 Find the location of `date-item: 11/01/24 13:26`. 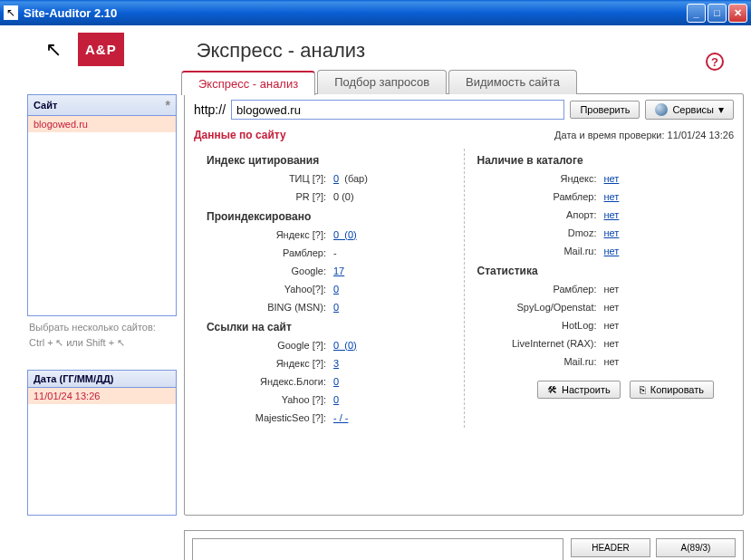

date-item: 11/01/24 13:26 is located at coordinates (101, 396).